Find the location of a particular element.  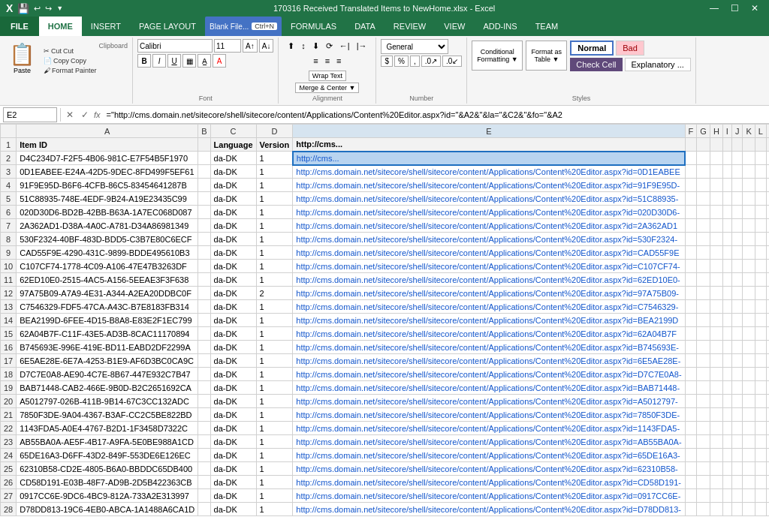

data-cell: 97A75B09-A7A9-4E31-A344-A2EA20DDBC0F is located at coordinates (107, 293).